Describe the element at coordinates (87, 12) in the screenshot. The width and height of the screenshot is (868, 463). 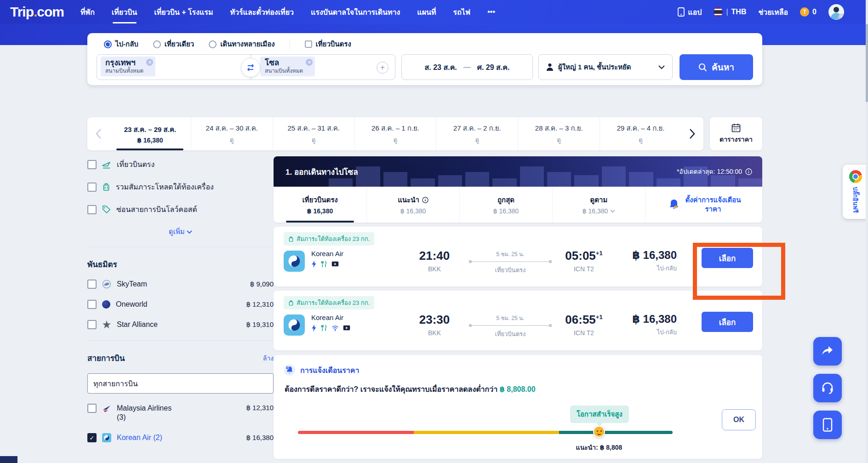
I see `nav-item-stays: ที่พัก` at that location.